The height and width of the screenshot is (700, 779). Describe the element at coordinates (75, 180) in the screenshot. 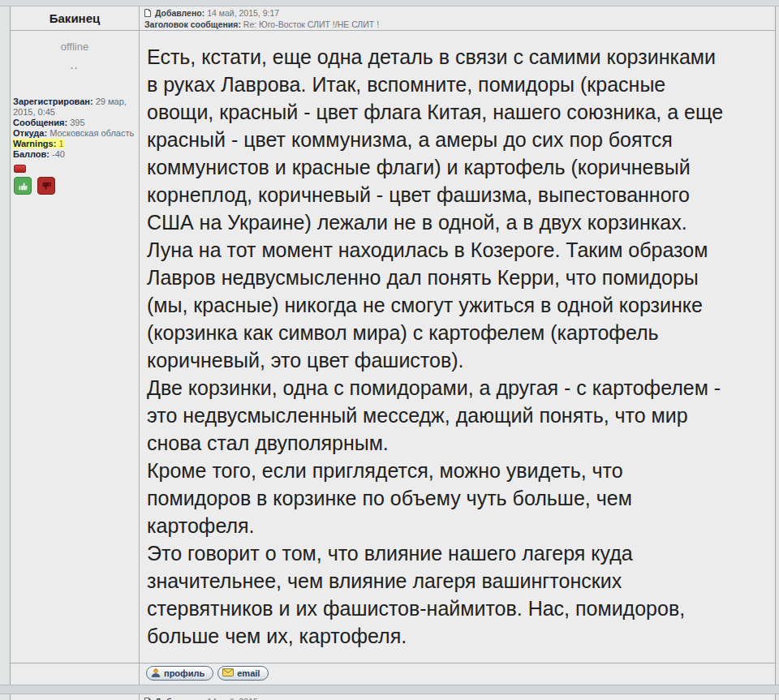

I see `karma-icons` at that location.